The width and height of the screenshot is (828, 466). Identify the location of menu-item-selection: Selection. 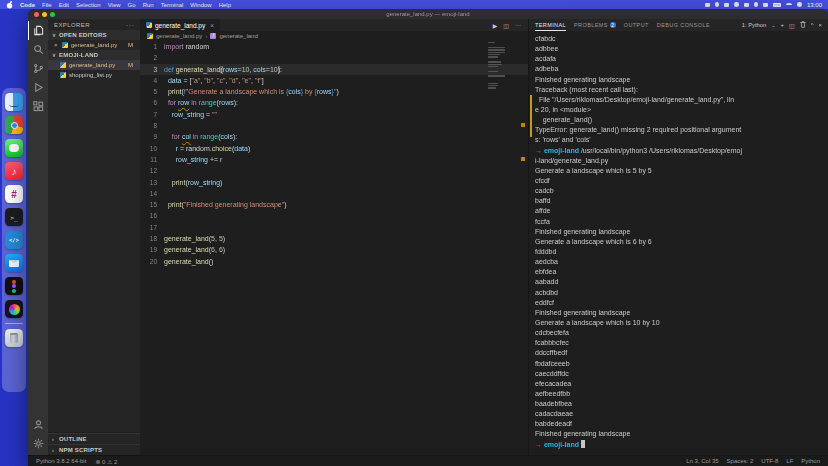
(88, 5).